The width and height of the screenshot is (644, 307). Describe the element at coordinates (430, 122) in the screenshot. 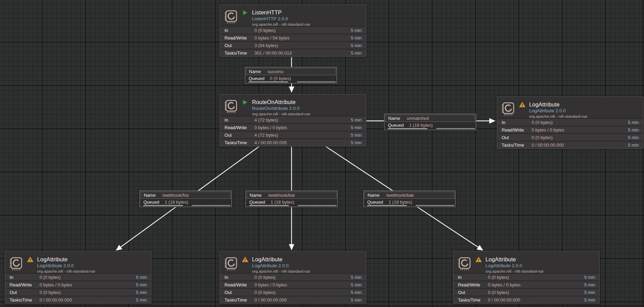

I see `connection-label-unmatched: Name unmatched Queued 1 (18 bytes)` at that location.